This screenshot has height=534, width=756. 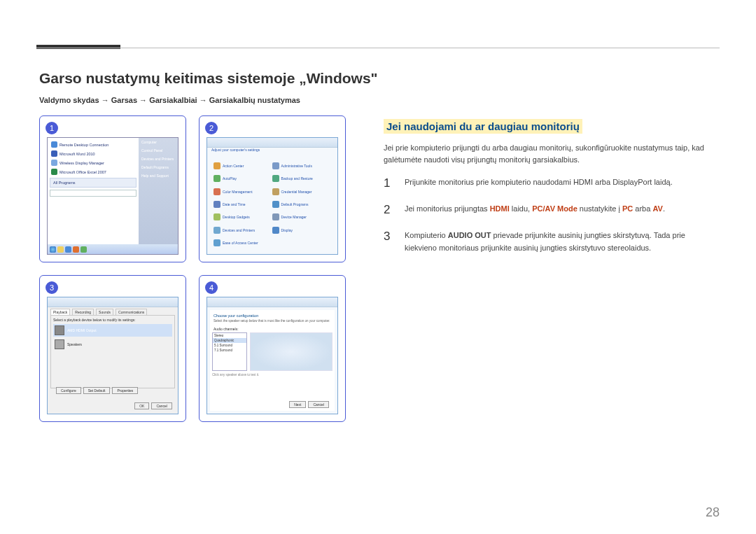 What do you see at coordinates (141, 406) in the screenshot?
I see `ok-button: OK` at bounding box center [141, 406].